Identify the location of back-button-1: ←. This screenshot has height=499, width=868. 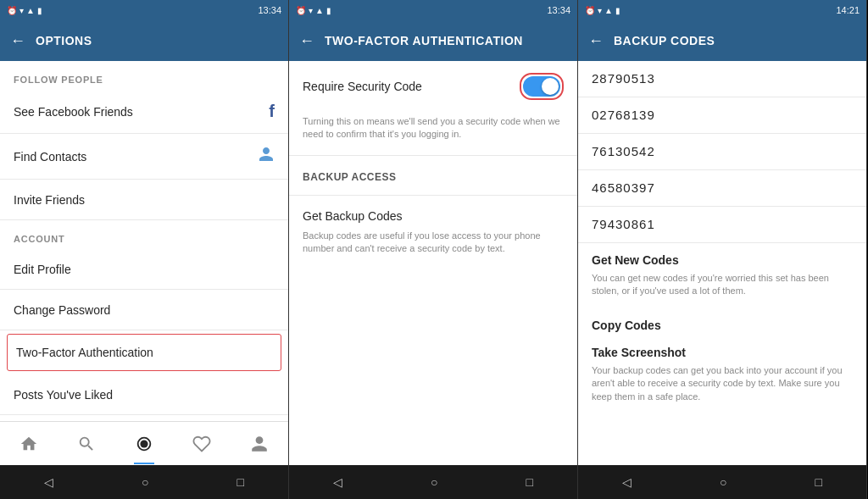
(18, 41).